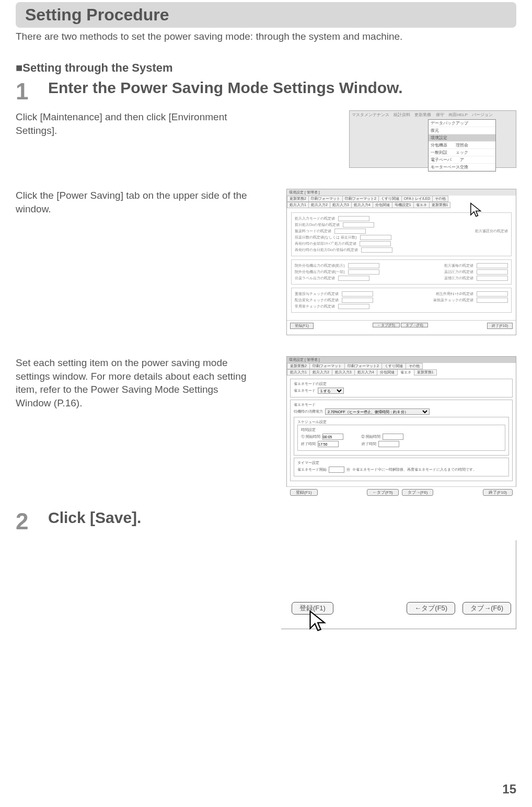 This screenshot has height=807, width=532. Describe the element at coordinates (414, 470) in the screenshot. I see `timer-note: ※省エネモード中に一時解除後、再度省エネモードに入るまでの時間です。` at that location.